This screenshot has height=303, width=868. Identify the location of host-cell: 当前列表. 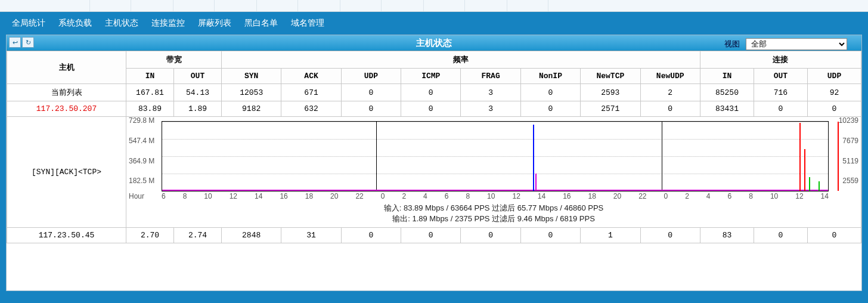
(67, 93).